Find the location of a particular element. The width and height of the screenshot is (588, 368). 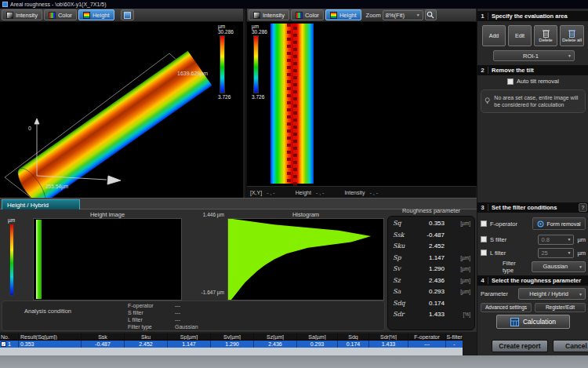

table-header-row: No. Result(Sq[µm]) Ssk Sku Sp[µm] Sv[µm]… is located at coordinates (231, 337).